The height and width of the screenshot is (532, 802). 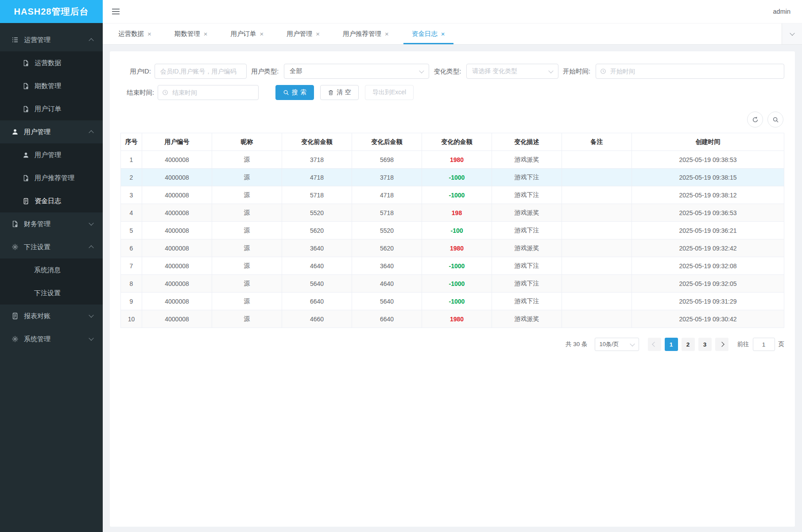 What do you see at coordinates (453, 248) in the screenshot?
I see `table-row: 6 4000008 源 3640 5620 1980 游戏派奖 2025-05-…` at bounding box center [453, 248].